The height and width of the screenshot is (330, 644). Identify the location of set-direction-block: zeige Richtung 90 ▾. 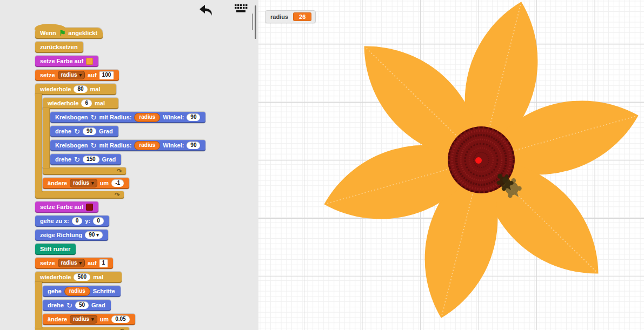
(71, 235).